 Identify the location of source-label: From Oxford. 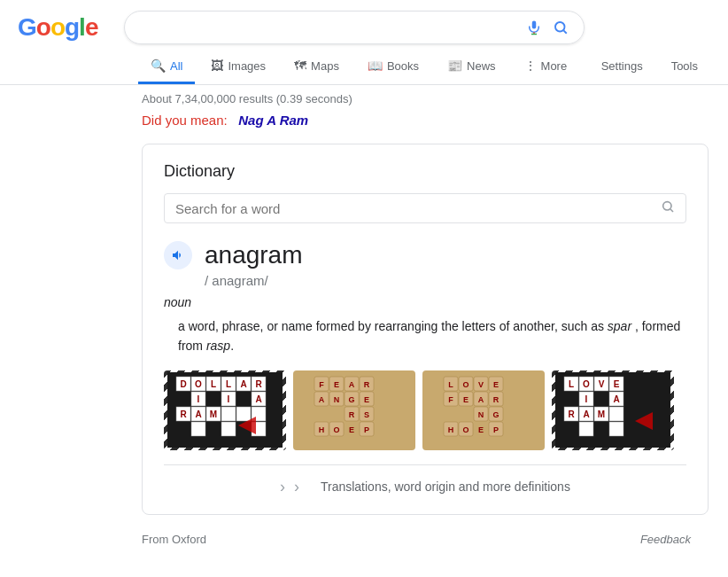
(174, 539).